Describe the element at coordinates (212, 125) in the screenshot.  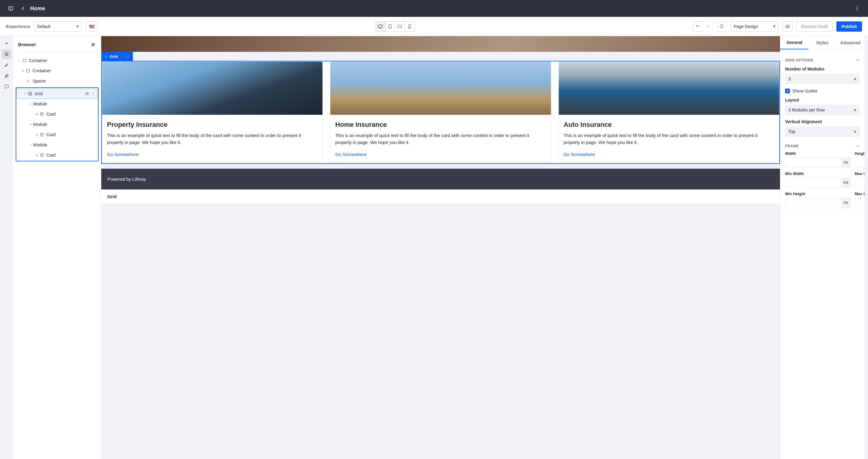
I see `card-title: Property Insurance` at that location.